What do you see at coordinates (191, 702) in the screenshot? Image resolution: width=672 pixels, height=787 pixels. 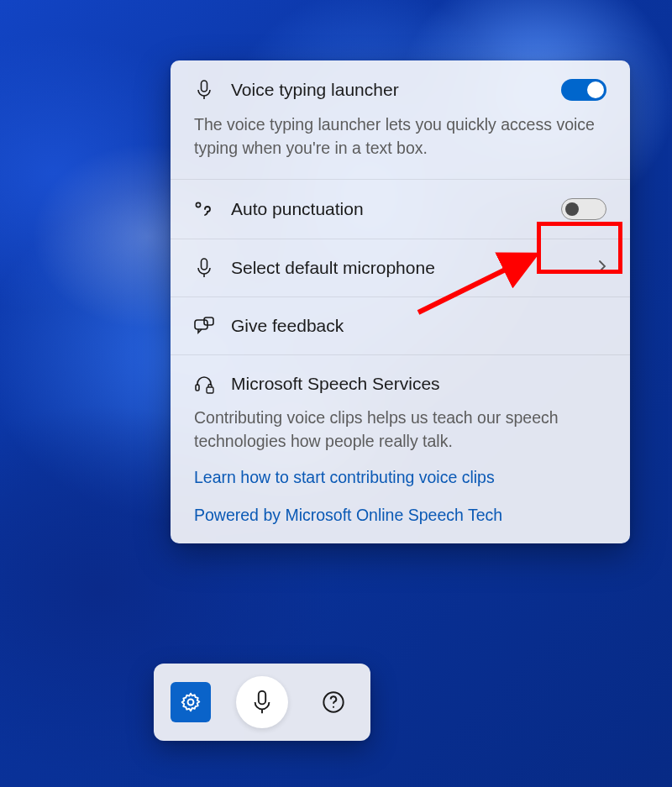 I see `gear-icon` at bounding box center [191, 702].